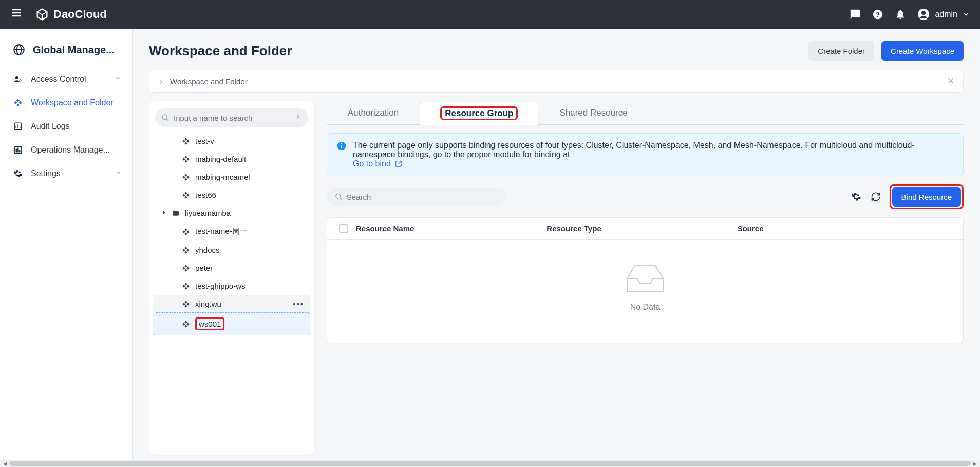 The height and width of the screenshot is (467, 980). Describe the element at coordinates (5, 463) in the screenshot. I see `scroll-left-icon: ◀` at that location.